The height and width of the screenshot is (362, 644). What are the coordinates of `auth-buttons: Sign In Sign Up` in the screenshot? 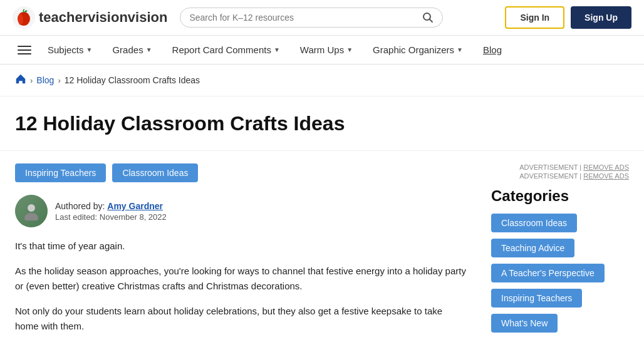 It's located at (568, 18).